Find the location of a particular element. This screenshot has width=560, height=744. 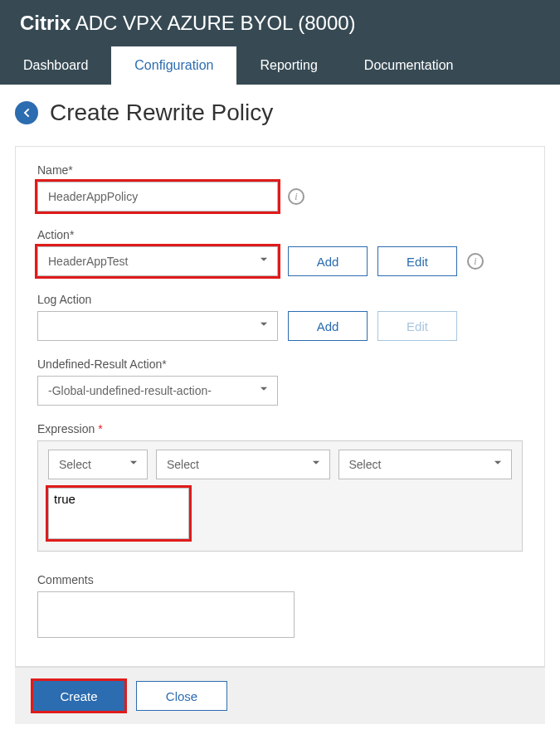

action-add-button: Add is located at coordinates (328, 261).